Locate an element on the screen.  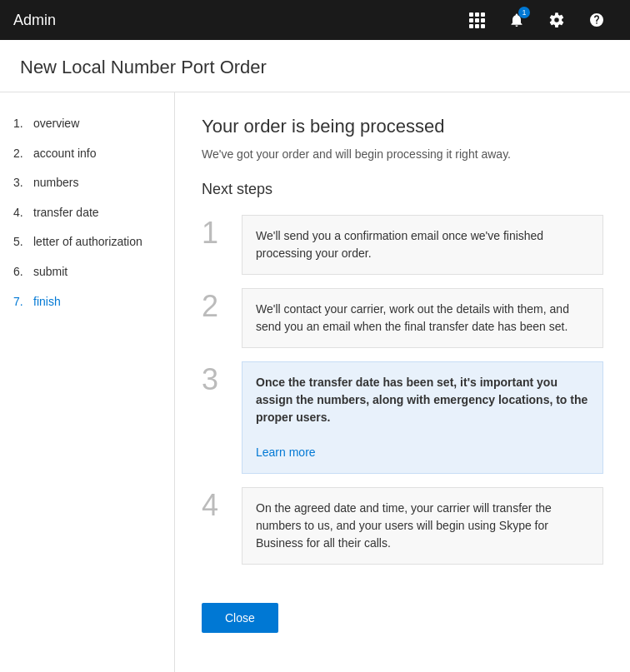
step-number-1: 1 is located at coordinates (222, 231).